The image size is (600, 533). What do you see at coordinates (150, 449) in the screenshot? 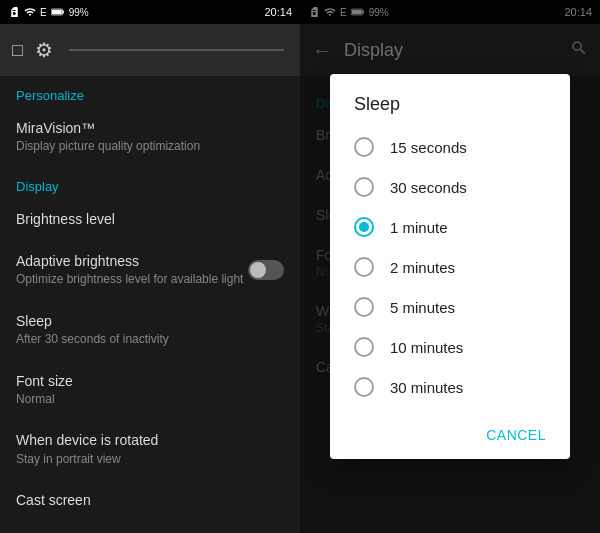
I see `settings-item-rotation: When device is rotated Stay in portrait …` at bounding box center [150, 449].